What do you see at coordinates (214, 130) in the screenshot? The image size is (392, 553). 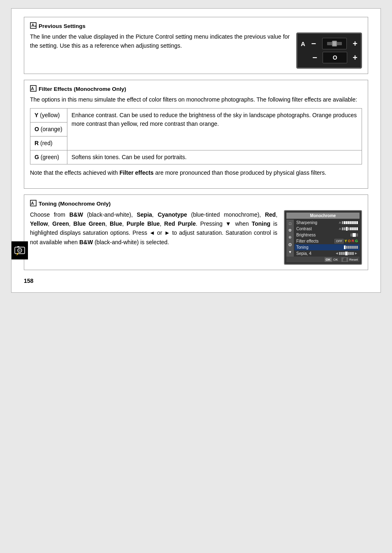 I see `filter-yor-value: Enhance contrast. Can be used to reduce …` at bounding box center [214, 130].